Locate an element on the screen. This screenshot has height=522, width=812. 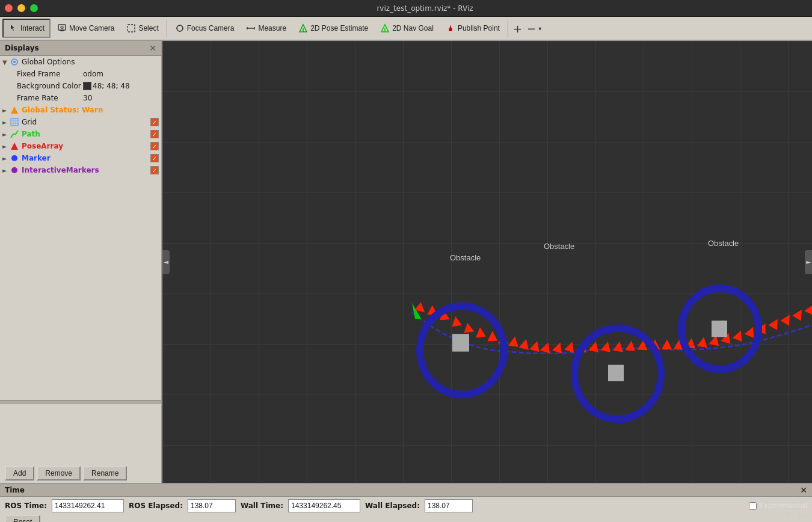
grid-icon is located at coordinates (14, 122).